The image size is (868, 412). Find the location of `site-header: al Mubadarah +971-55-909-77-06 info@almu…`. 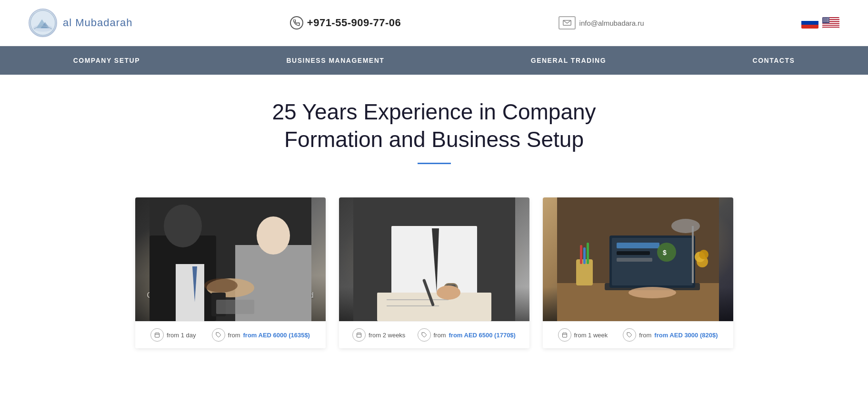

site-header: al Mubadarah +971-55-909-77-06 info@almu… is located at coordinates (434, 23).